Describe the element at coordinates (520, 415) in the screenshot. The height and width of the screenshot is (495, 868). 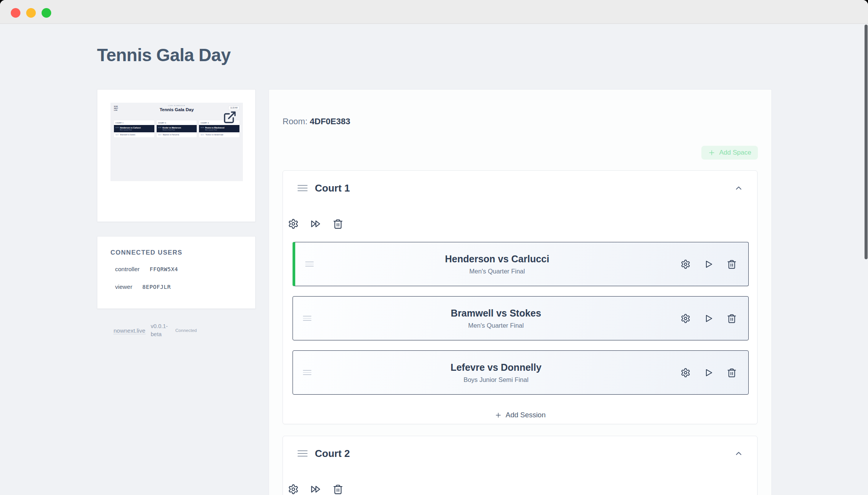
I see `add-session-button: Add Session` at that location.